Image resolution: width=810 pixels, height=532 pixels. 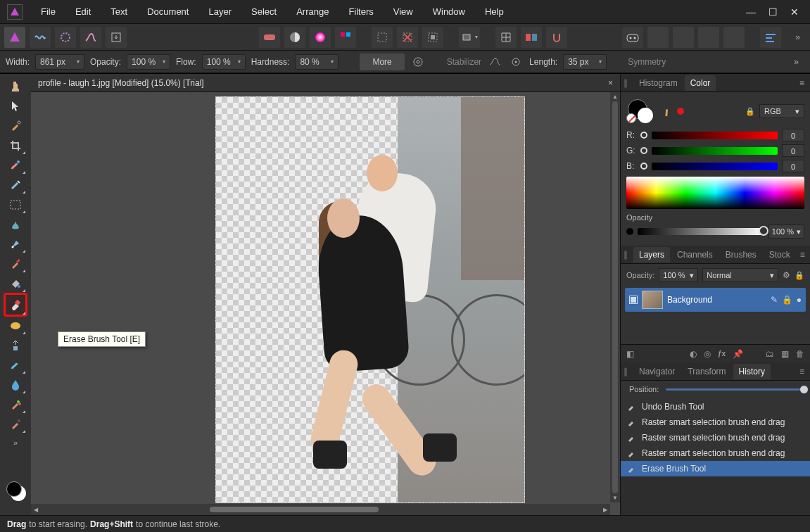 What do you see at coordinates (270, 37) in the screenshot?
I see `quick-mask-icon` at bounding box center [270, 37].